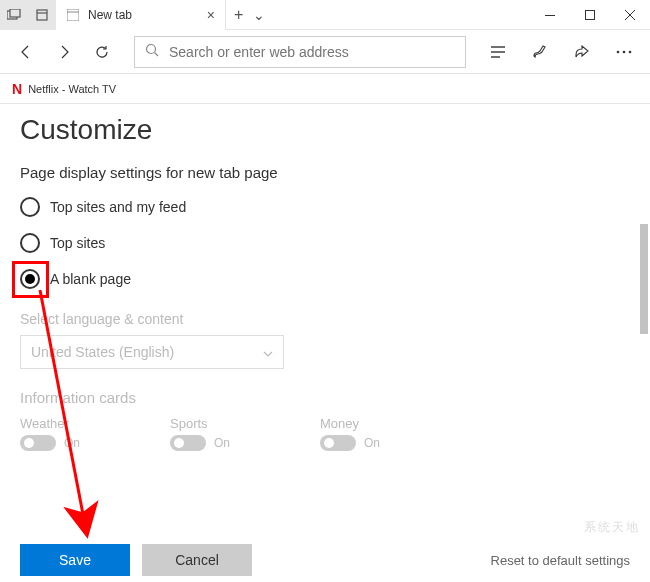 The width and height of the screenshot is (650, 582). Describe the element at coordinates (325, 243) in the screenshot. I see `radio-top-sites: Top sites` at that location.